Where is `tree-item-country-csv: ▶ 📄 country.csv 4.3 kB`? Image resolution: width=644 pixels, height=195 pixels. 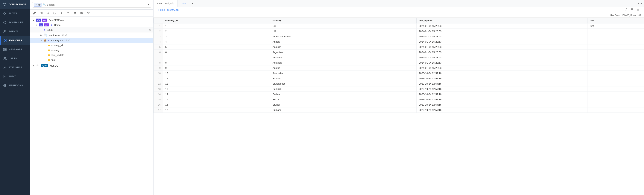 tree-item-country-csv: ▶ 📄 country.csv 4.3 kB is located at coordinates (92, 35).